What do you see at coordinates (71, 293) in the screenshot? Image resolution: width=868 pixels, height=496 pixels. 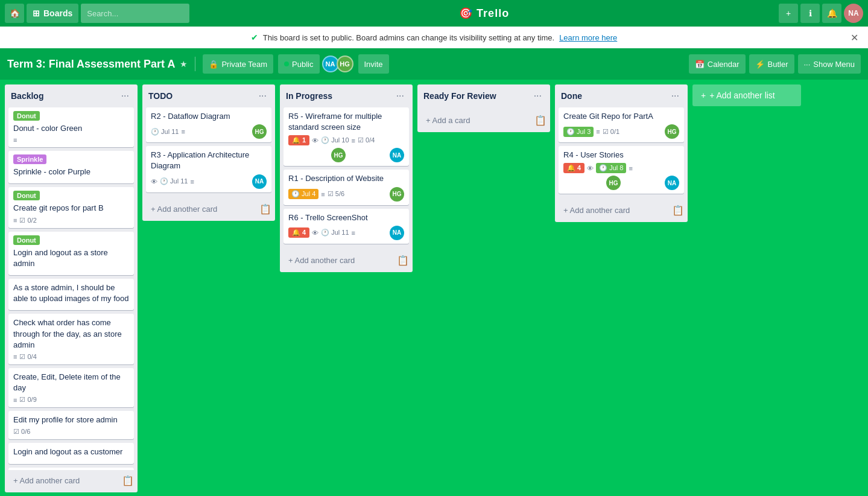 I see `card-title: As a store admin, I should be able to up…` at bounding box center [71, 293].